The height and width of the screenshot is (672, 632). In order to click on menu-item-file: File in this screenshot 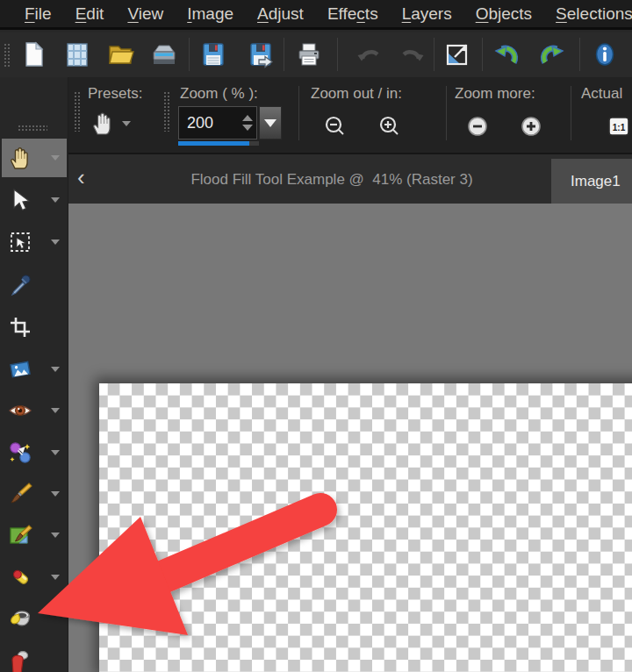, I will do `click(39, 14)`.